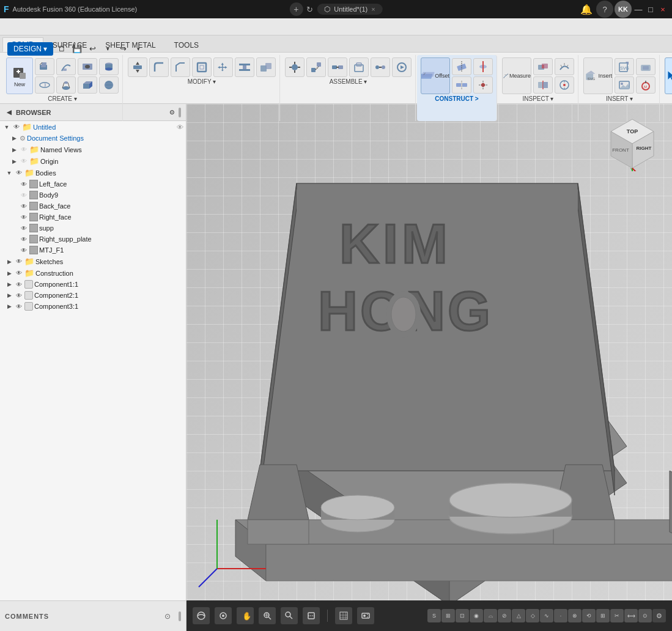 The height and width of the screenshot is (631, 672). I want to click on navigation-cube: TOP RIGHT FRONT Y X, so click(632, 144).